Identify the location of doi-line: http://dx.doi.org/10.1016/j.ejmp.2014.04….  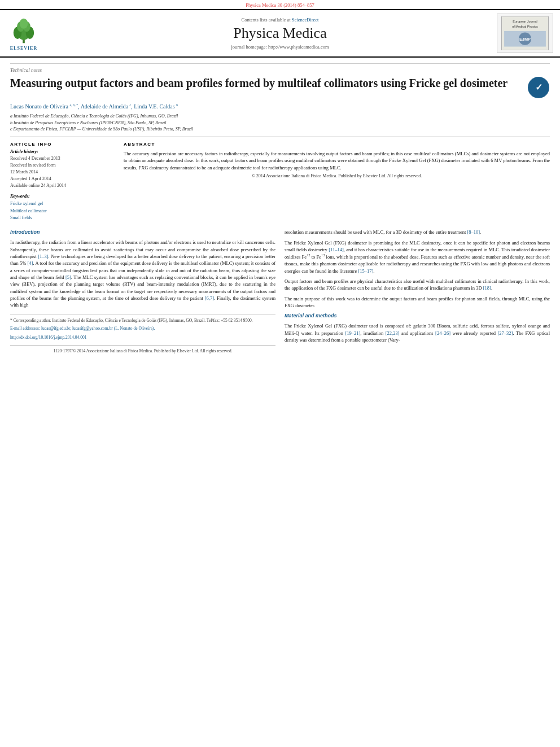
(143, 338).